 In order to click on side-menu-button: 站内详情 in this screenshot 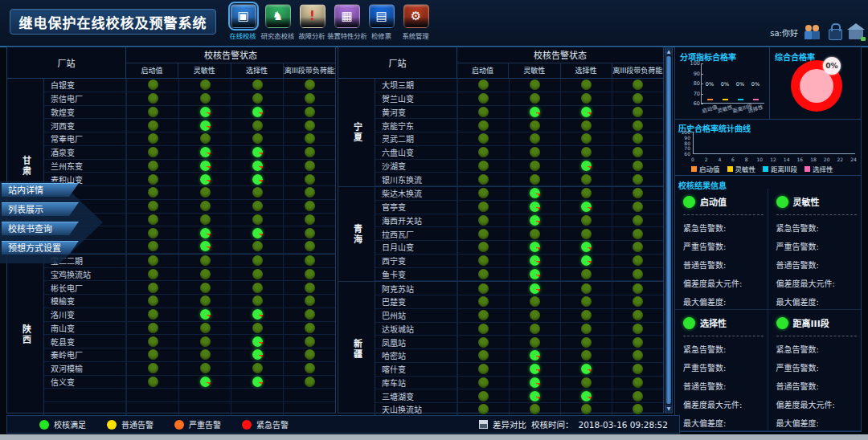, I will do `click(40, 189)`.